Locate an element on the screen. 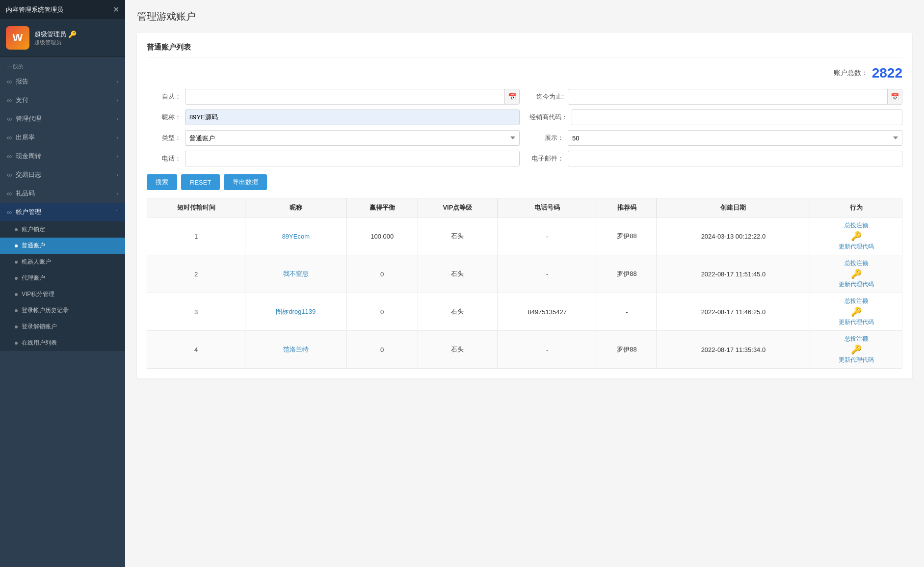  nickname-link: 图标drog1139 is located at coordinates (295, 311).